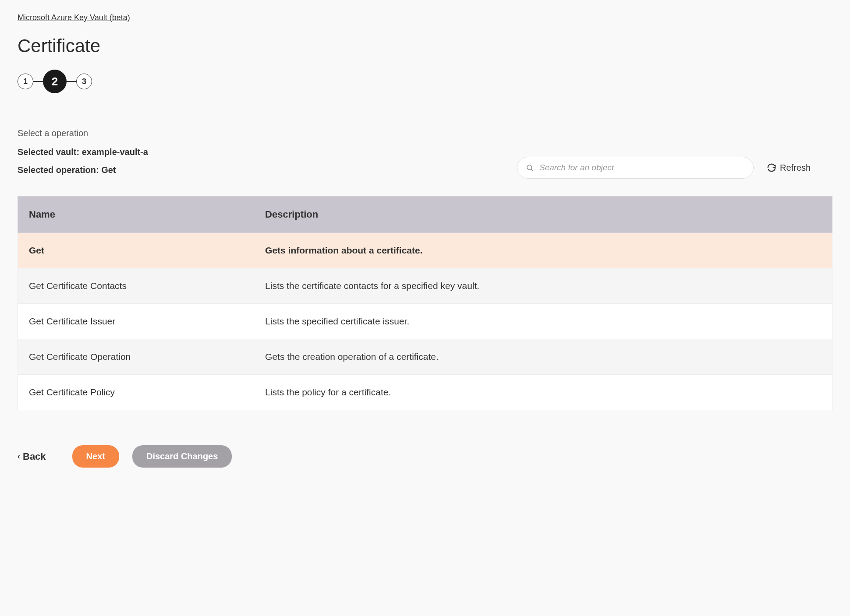 The image size is (850, 616). What do you see at coordinates (48, 152) in the screenshot?
I see `selected-vault-label: Selected vault:` at bounding box center [48, 152].